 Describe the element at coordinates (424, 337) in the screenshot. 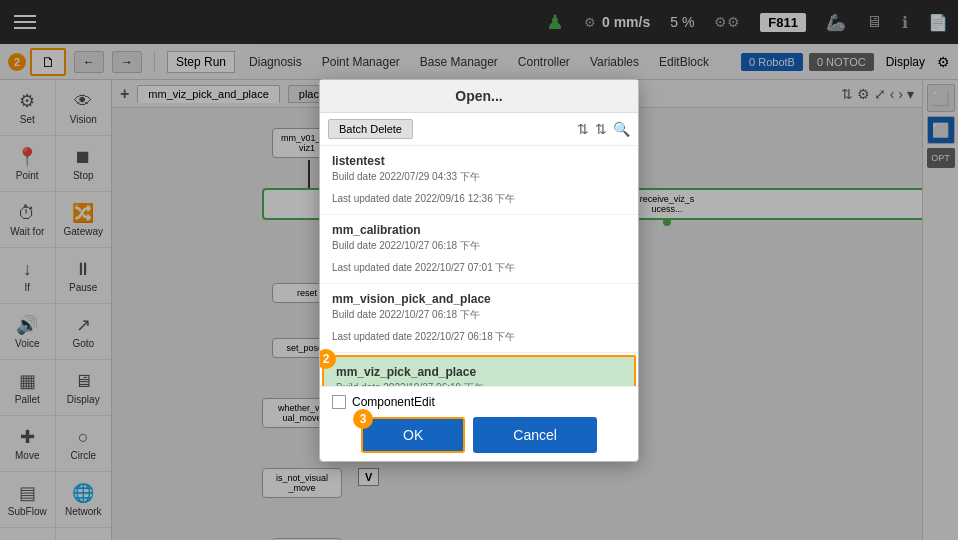

I see `last-updated-2: Last updated date 2022/10/27 06:18 下午` at that location.